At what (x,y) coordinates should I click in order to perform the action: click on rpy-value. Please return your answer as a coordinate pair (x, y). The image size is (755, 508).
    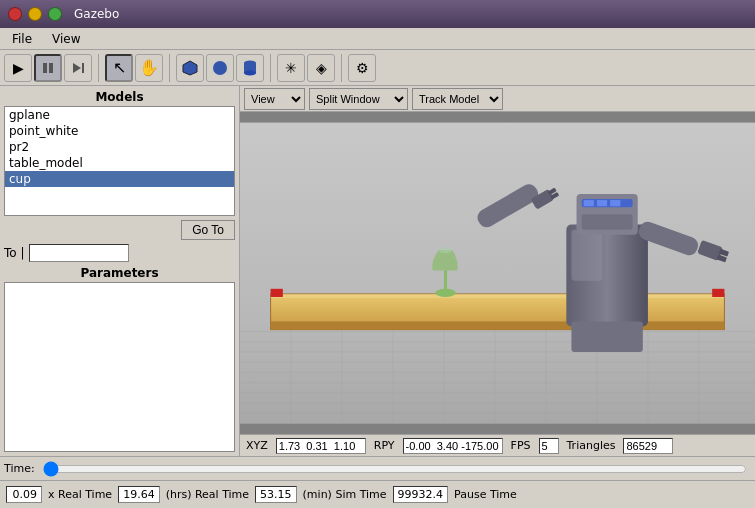
    Looking at the image, I should click on (453, 446).